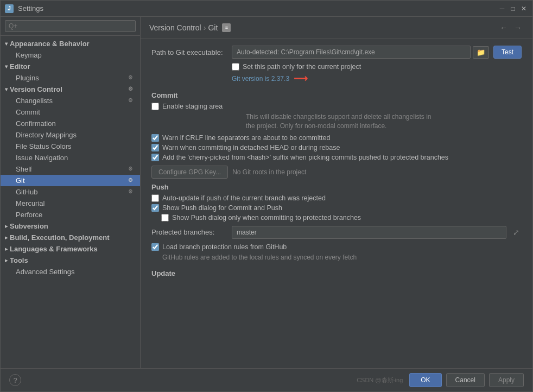  I want to click on maximize-button: □, so click(513, 9).